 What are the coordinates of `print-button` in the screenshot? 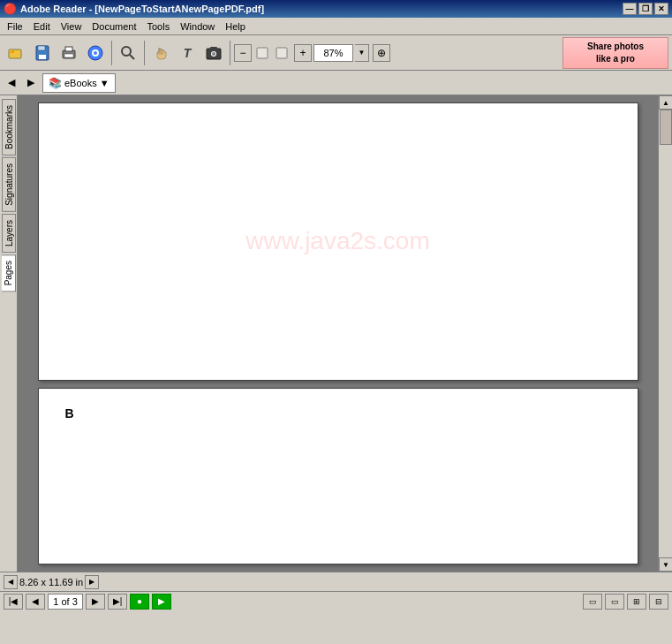 It's located at (69, 53).